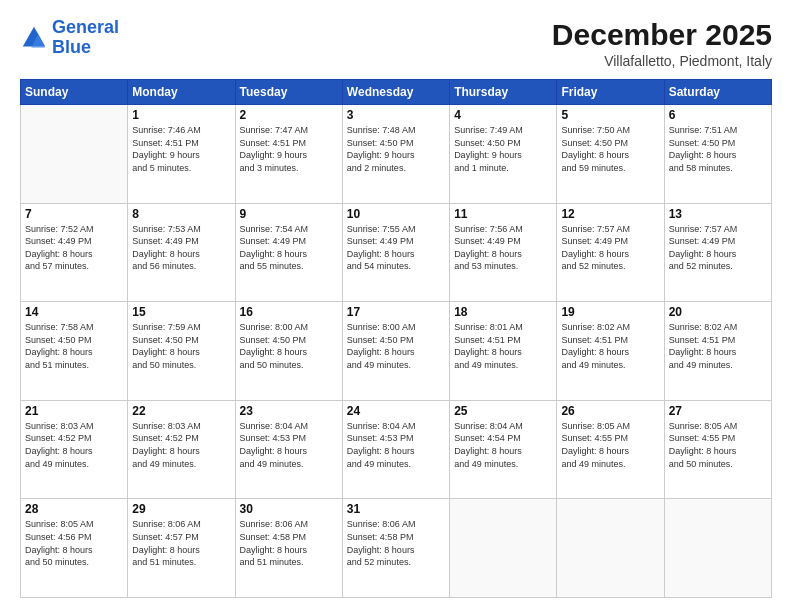 The width and height of the screenshot is (792, 612). What do you see at coordinates (504, 450) in the screenshot?
I see `calendar-cell: 25Sunrise: 8:04 AMSunset: 4:54 PMDayligh…` at bounding box center [504, 450].